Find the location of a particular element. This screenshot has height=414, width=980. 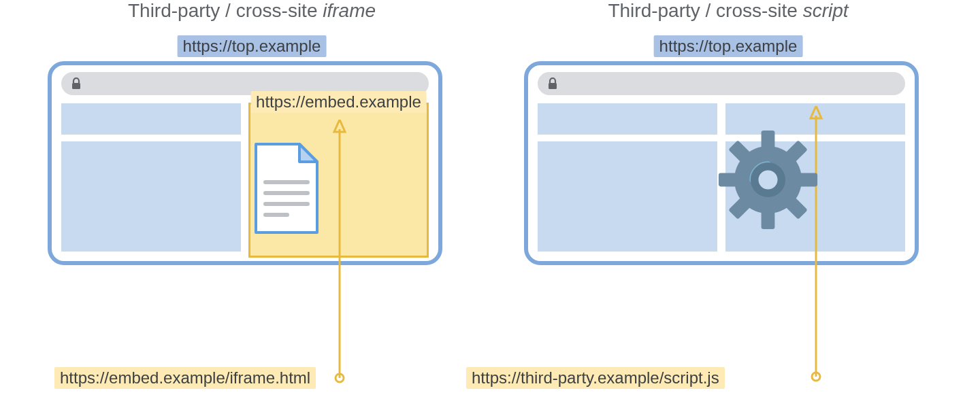

title-em: iframe is located at coordinates (349, 11).